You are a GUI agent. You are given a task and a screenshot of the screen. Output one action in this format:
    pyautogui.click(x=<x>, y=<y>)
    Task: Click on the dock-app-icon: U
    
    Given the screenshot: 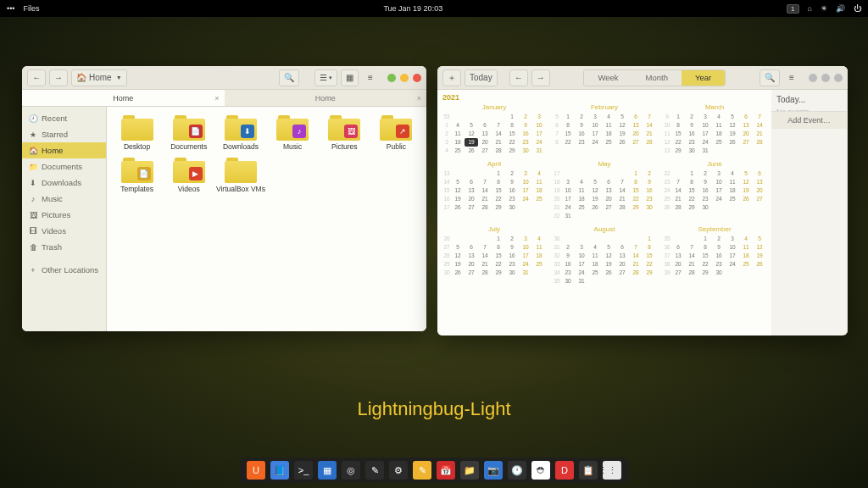 What is the action you would take?
    pyautogui.click(x=256, y=470)
    